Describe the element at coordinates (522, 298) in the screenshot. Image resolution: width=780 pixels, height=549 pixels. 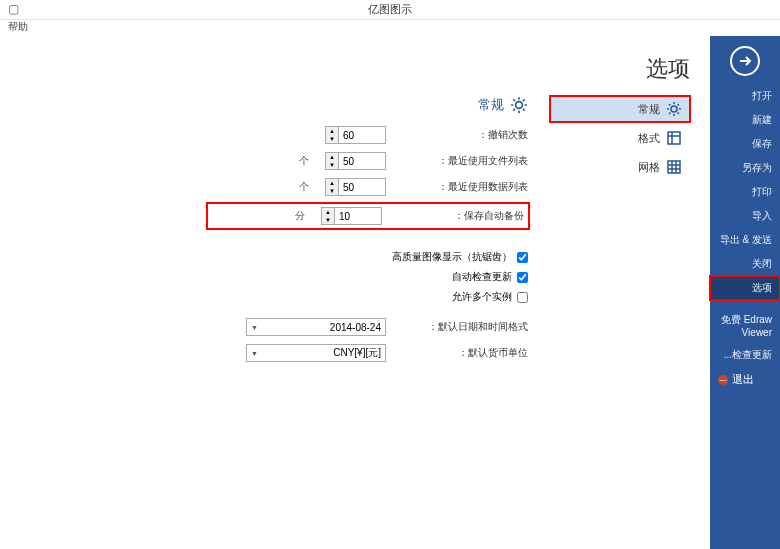
I see `multiinstance-checkbox` at that location.